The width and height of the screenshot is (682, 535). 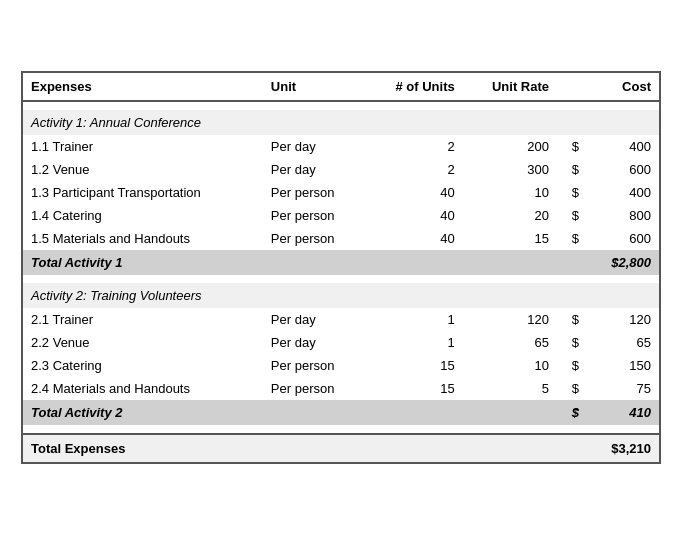 I want to click on table-row: 2.2 Venue Per day 1 65 $ 65, so click(x=341, y=342).